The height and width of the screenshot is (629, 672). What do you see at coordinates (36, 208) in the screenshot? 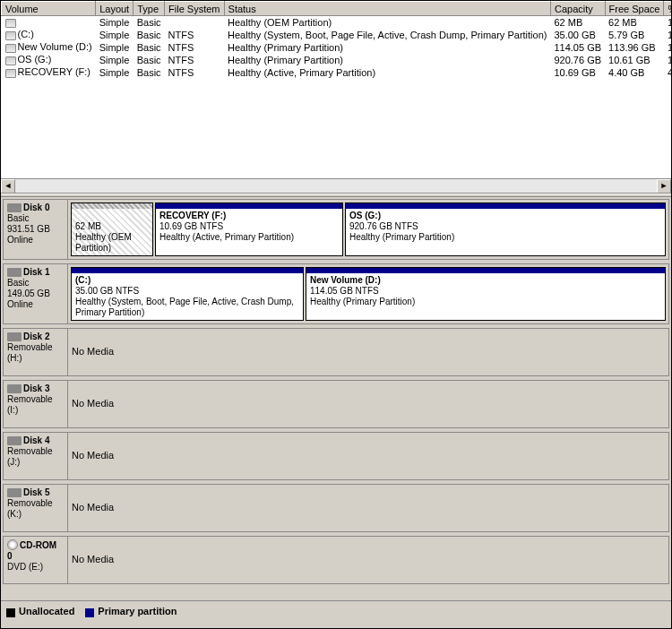
I see `disk-name: Disk 0` at bounding box center [36, 208].